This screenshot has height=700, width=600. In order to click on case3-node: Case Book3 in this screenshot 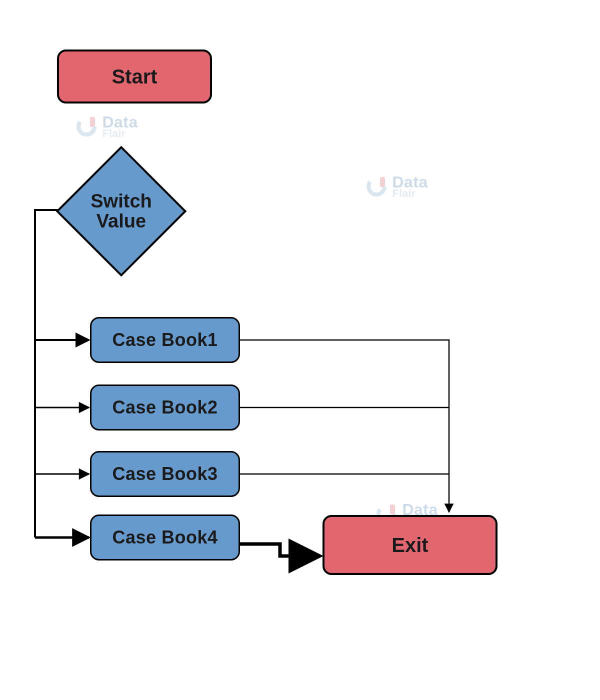, I will do `click(165, 474)`.